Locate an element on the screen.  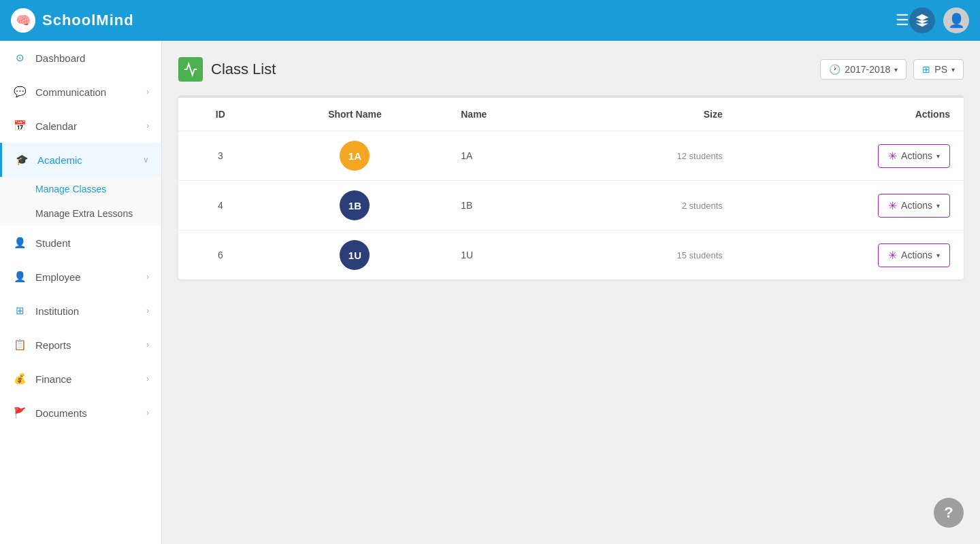
sidebar-item-label: Calendar is located at coordinates (56, 126).